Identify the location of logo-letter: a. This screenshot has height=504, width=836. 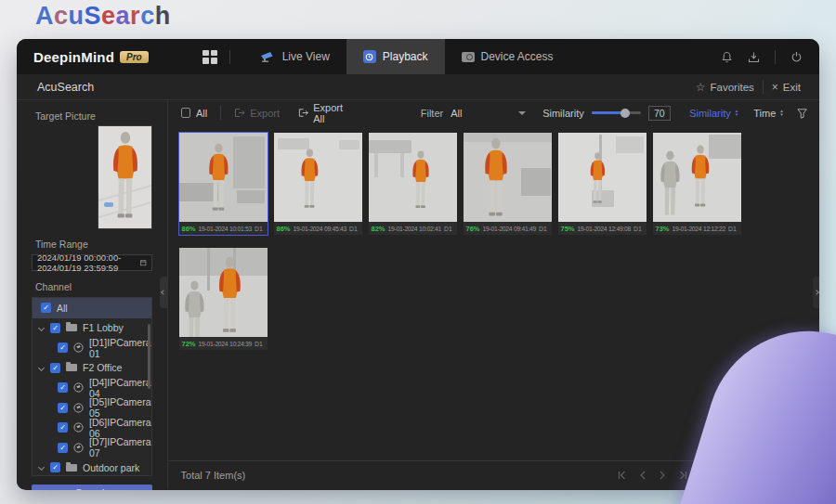
(124, 16).